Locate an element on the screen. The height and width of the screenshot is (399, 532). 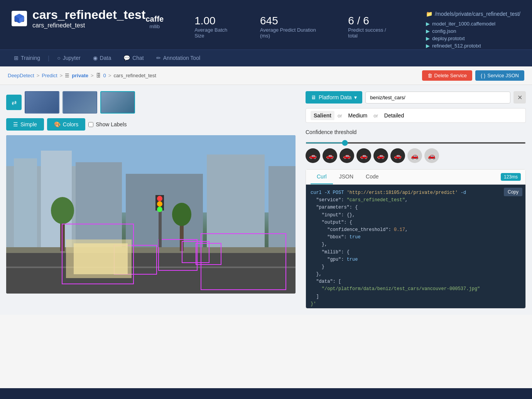
breadcrumb-deepdetect: DeepDetect is located at coordinates (21, 76).